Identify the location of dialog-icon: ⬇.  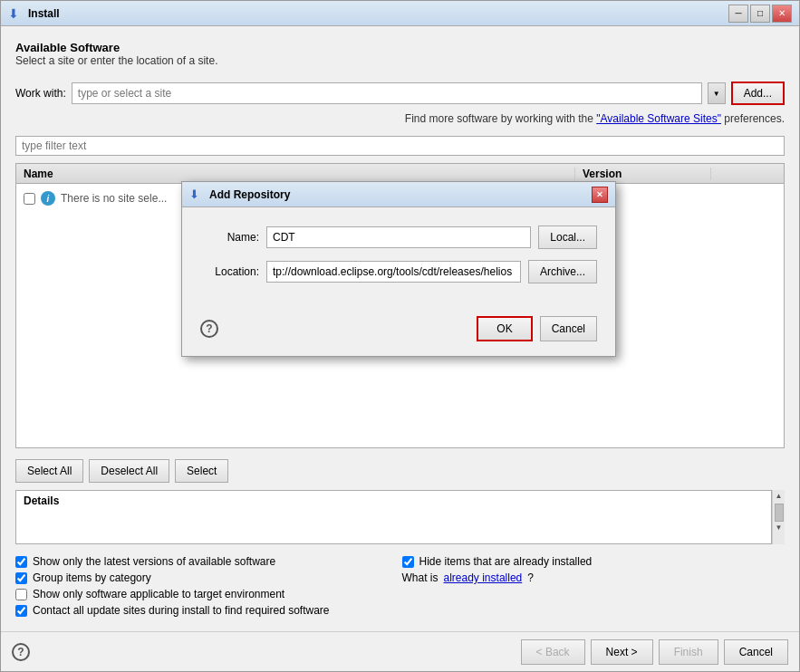
(197, 195).